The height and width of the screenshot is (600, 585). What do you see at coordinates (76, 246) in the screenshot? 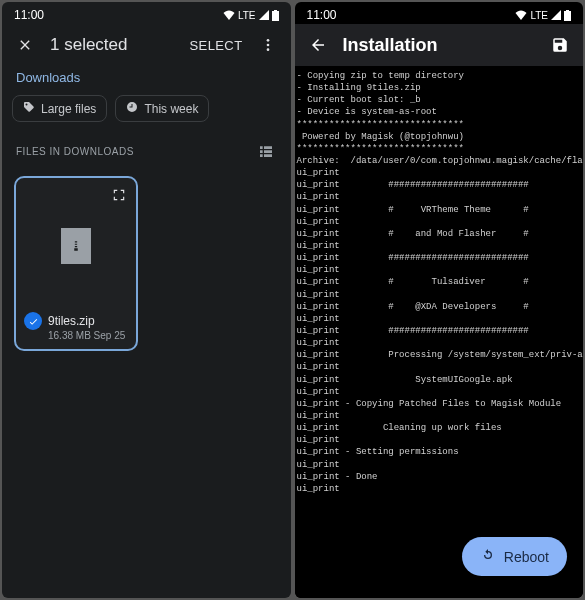
I see `zip-file-icon` at bounding box center [76, 246].